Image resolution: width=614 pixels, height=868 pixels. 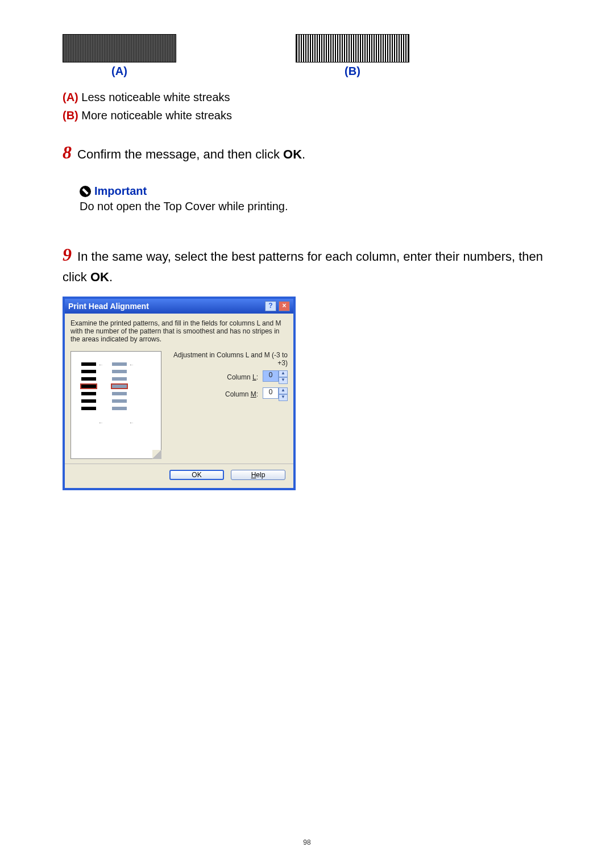 I want to click on print-head-alignment-dialog: Print Head Alignment ? × Examine the pri…, so click(x=179, y=393).